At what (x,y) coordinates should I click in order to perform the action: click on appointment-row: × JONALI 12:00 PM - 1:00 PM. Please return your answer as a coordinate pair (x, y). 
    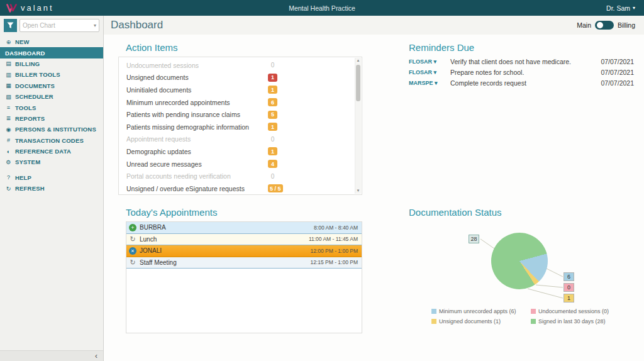
    Looking at the image, I should click on (244, 252).